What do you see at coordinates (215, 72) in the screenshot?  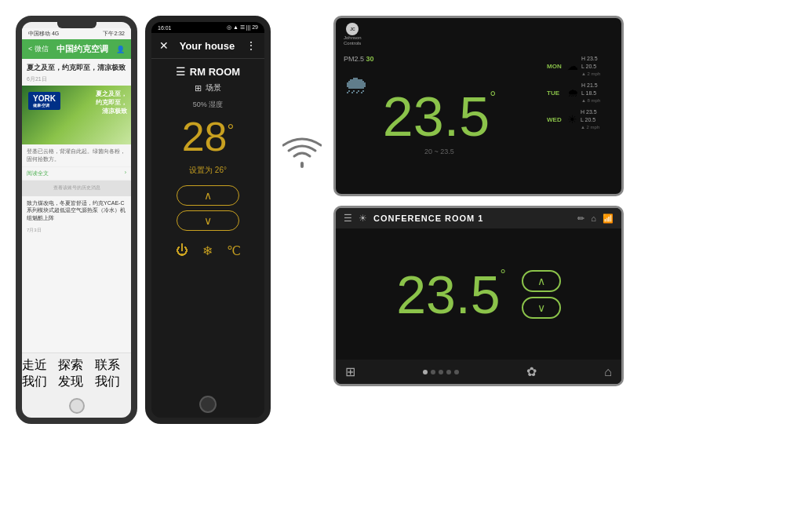 I see `room-name-label: RM ROOM` at bounding box center [215, 72].